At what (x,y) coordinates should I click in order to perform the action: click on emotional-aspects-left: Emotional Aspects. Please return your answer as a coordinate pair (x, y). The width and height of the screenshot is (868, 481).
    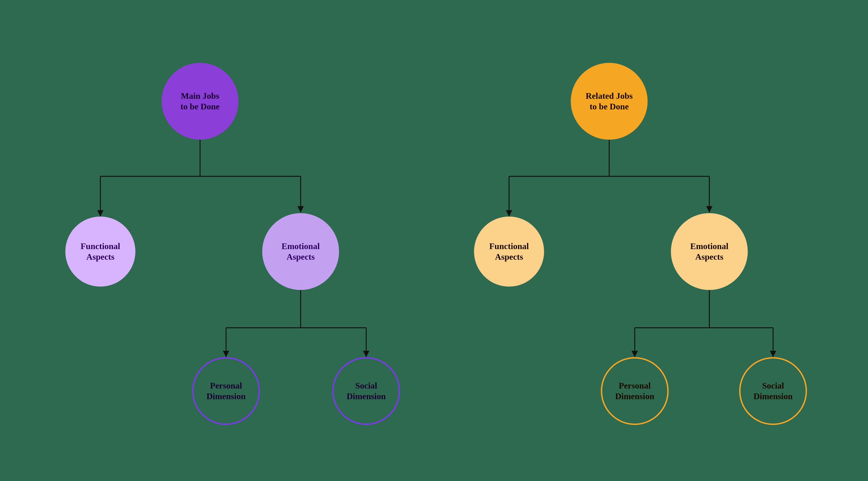
    Looking at the image, I should click on (301, 252).